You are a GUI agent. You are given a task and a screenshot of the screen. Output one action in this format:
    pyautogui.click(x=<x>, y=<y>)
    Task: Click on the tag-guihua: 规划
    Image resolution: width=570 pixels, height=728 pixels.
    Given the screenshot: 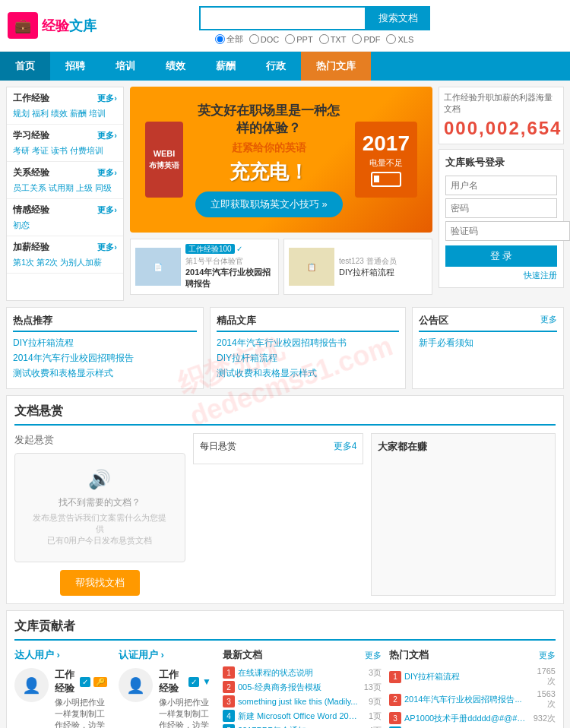 What is the action you would take?
    pyautogui.click(x=21, y=114)
    